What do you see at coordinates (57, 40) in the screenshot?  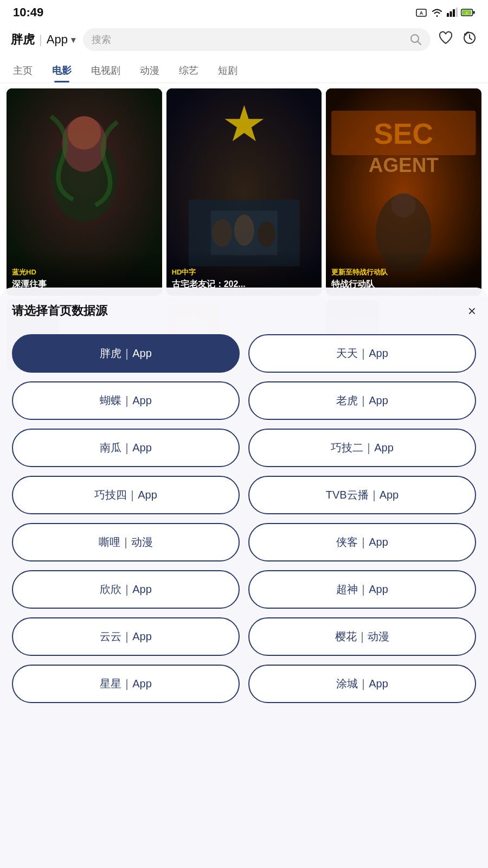 I see `brand-sub: App` at bounding box center [57, 40].